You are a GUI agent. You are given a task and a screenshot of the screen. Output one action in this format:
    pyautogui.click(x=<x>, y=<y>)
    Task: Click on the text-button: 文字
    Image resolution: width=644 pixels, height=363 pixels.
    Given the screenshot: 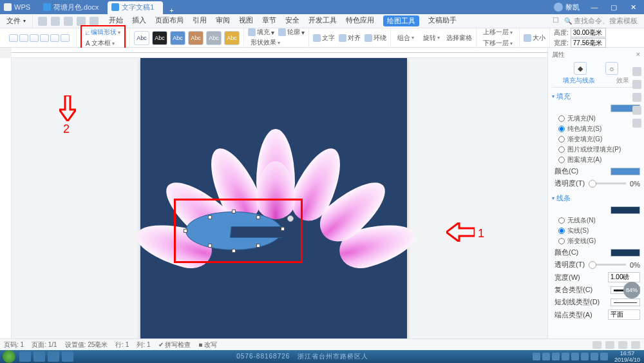 What is the action you would take?
    pyautogui.click(x=324, y=38)
    